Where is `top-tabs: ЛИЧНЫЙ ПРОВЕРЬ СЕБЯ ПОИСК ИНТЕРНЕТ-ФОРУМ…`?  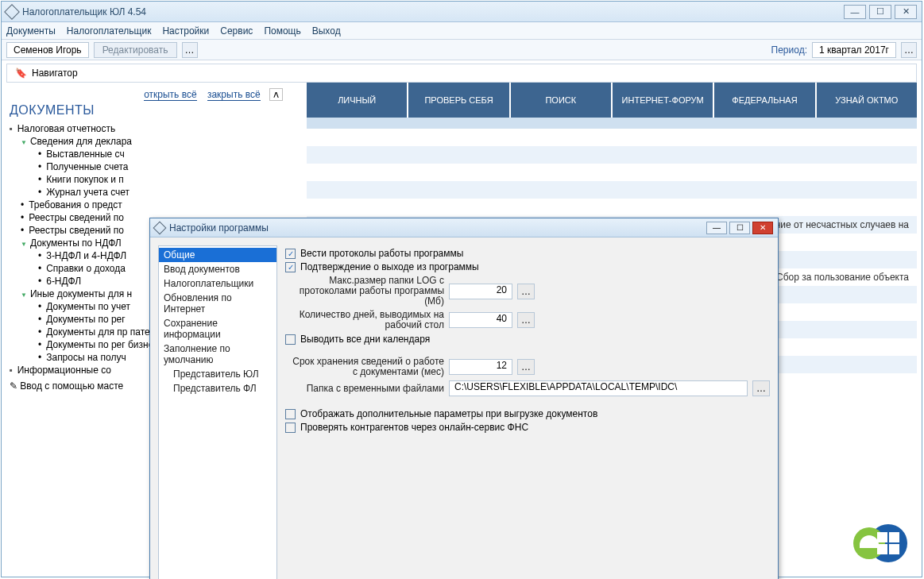 top-tabs: ЛИЧНЫЙ ПРОВЕРЬ СЕБЯ ПОИСК ИНТЕРНЕТ-ФОРУМ… is located at coordinates (612, 100).